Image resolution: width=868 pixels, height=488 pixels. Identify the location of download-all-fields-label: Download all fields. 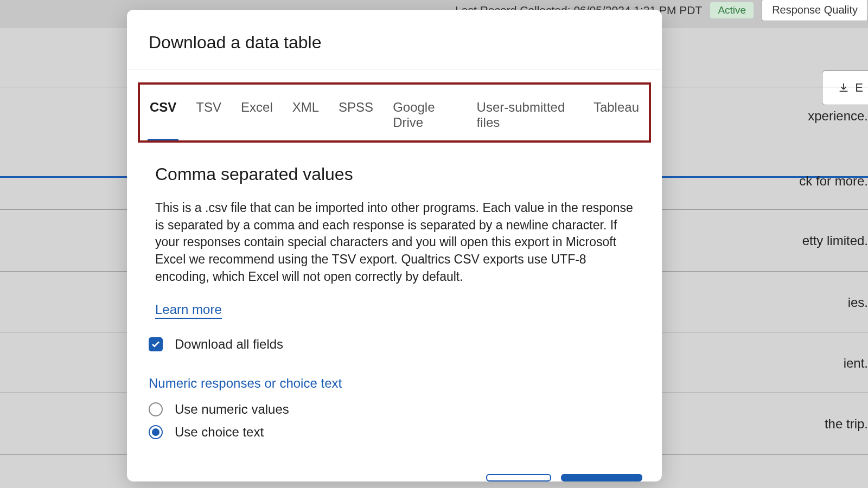
(229, 344).